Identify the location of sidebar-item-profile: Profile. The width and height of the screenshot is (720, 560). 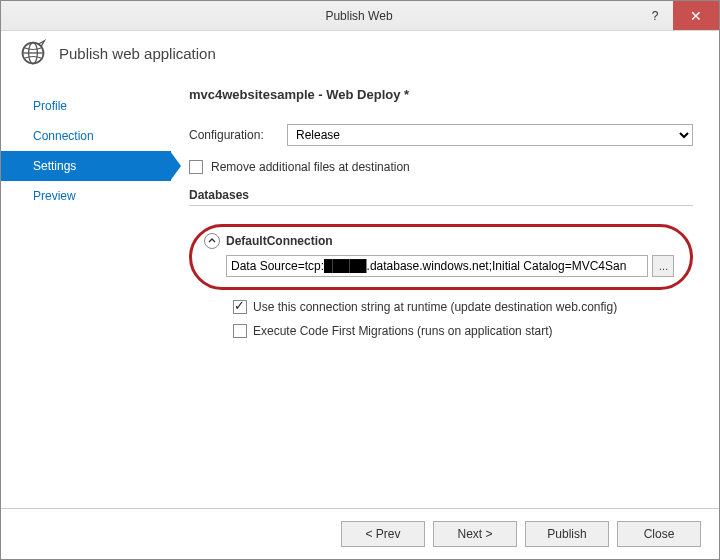
(86, 106).